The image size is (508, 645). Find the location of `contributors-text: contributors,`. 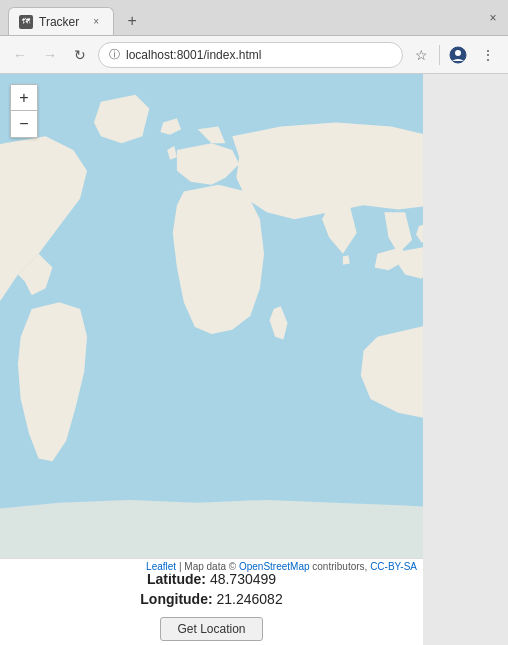

contributors-text: contributors, is located at coordinates (340, 566).